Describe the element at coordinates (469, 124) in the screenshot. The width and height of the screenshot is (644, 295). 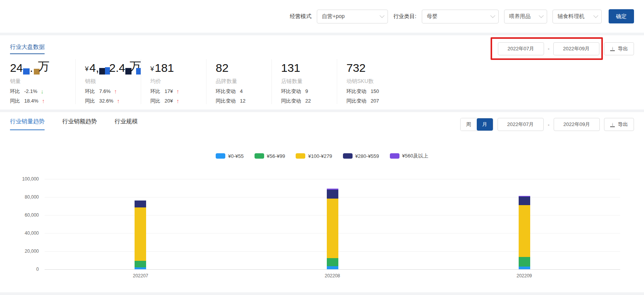
I see `period-week-option: 周` at that location.